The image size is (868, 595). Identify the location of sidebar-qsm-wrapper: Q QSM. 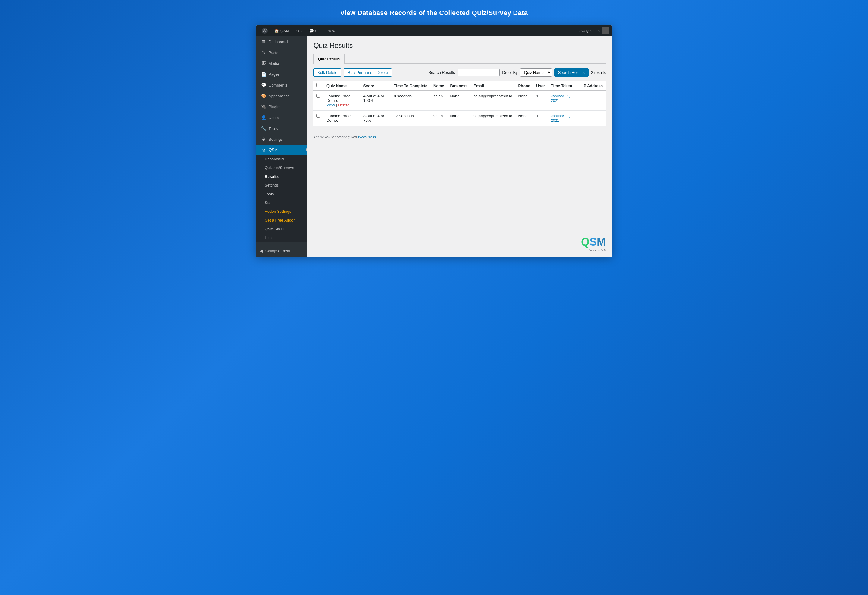
(282, 149).